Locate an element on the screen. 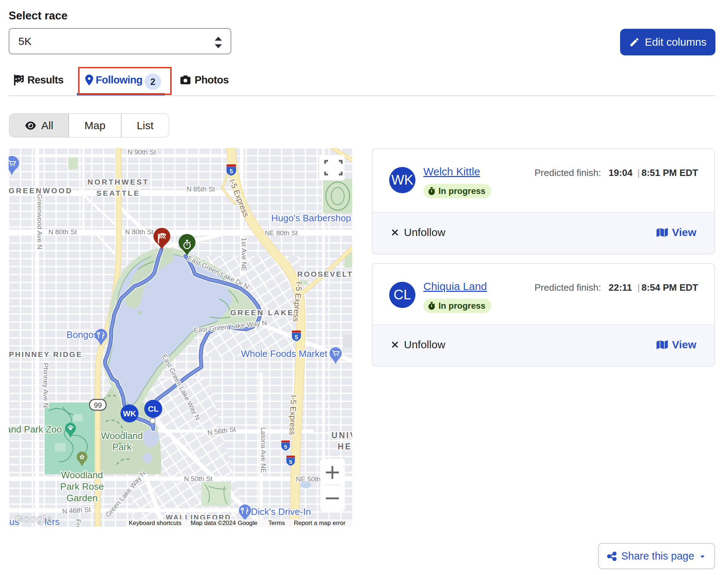  svg-text: NORTHWEST is located at coordinates (118, 182).